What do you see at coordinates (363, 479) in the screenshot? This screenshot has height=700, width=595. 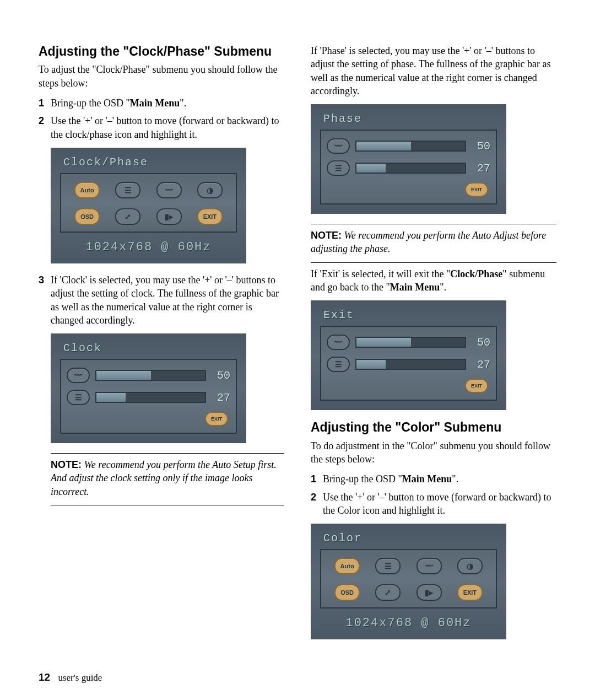 I see `cstep1-a: Bring-up the OSD "` at bounding box center [363, 479].